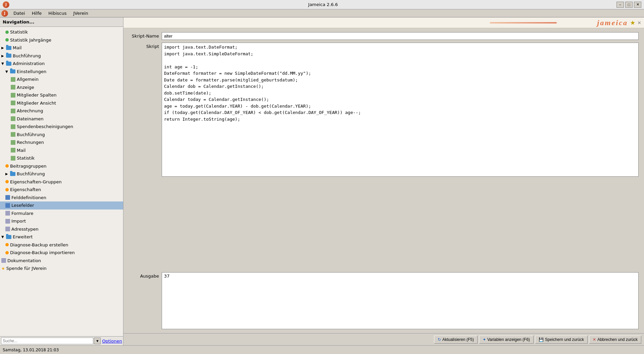 The image size is (644, 354). What do you see at coordinates (62, 166) in the screenshot?
I see `sidebar-item-beitragsgruppen: Beitragsgruppen` at bounding box center [62, 166].